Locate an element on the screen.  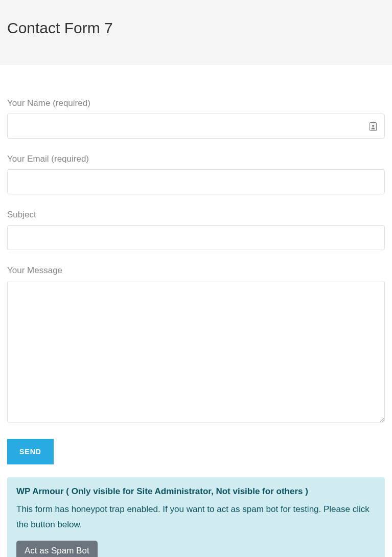
page-title: Contact Form 7 is located at coordinates (196, 28).